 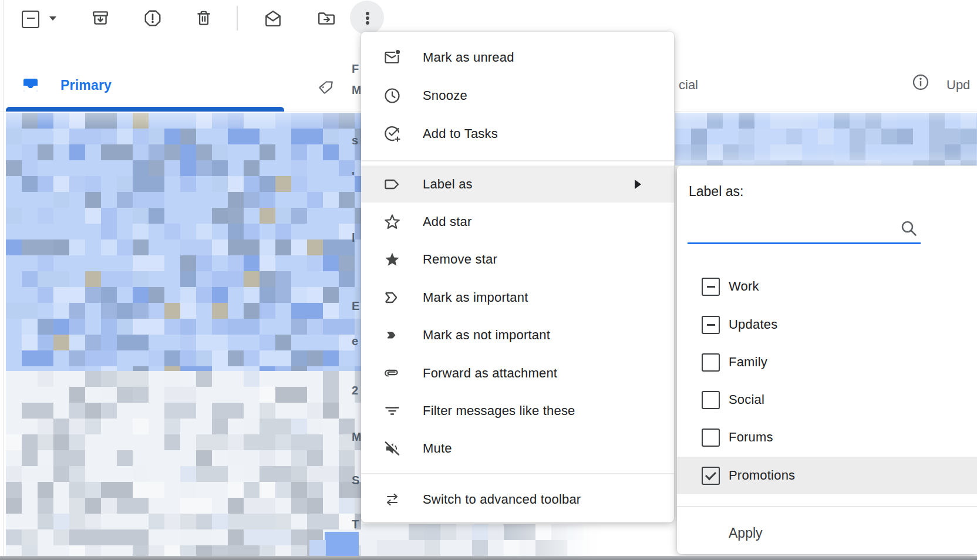 What do you see at coordinates (518, 500) in the screenshot?
I see `menu-item-switch-toolbar: Switch to advanced toolbar` at bounding box center [518, 500].